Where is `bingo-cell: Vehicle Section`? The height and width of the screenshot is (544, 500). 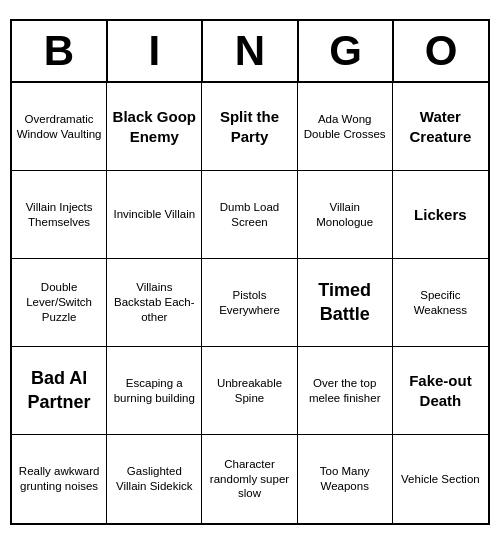 bingo-cell: Vehicle Section is located at coordinates (440, 479).